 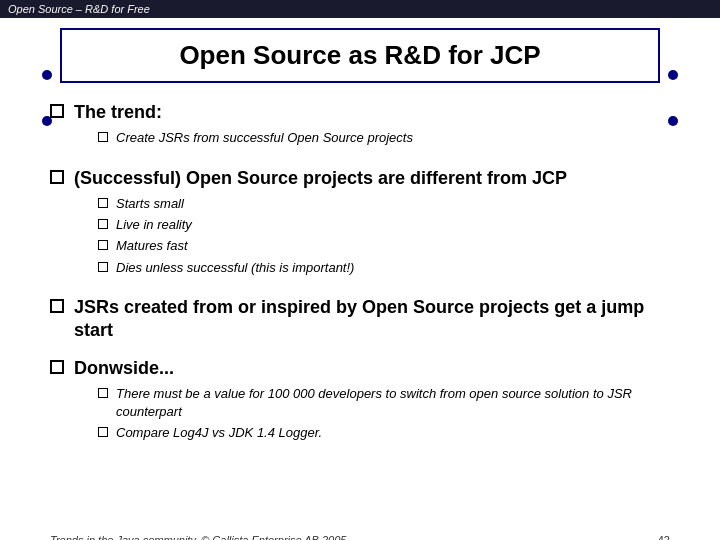 I want to click on title-box: Open Source as R&D for JCP, so click(x=360, y=56).